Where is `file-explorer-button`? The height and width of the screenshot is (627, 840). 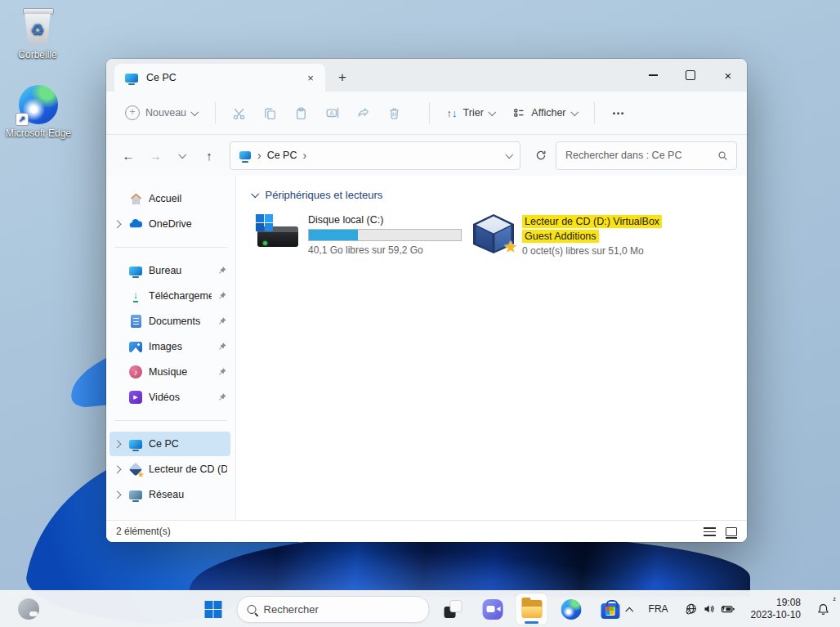 file-explorer-button is located at coordinates (532, 609).